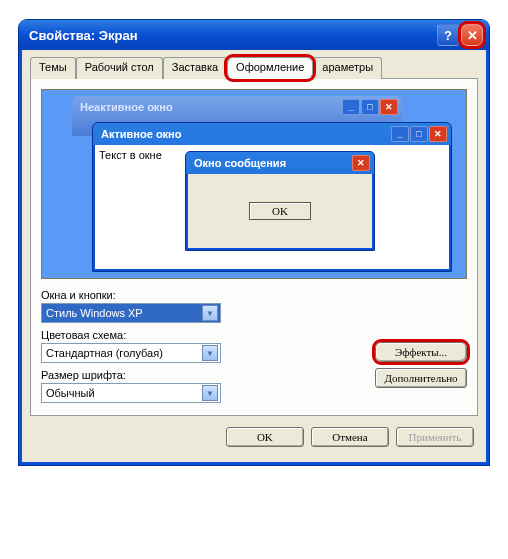  I want to click on preview-message-title: Окно сообщения, so click(273, 163).